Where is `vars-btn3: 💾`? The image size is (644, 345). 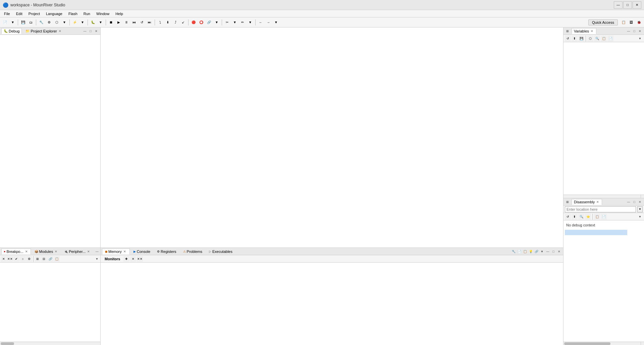
vars-btn3: 💾 is located at coordinates (581, 39).